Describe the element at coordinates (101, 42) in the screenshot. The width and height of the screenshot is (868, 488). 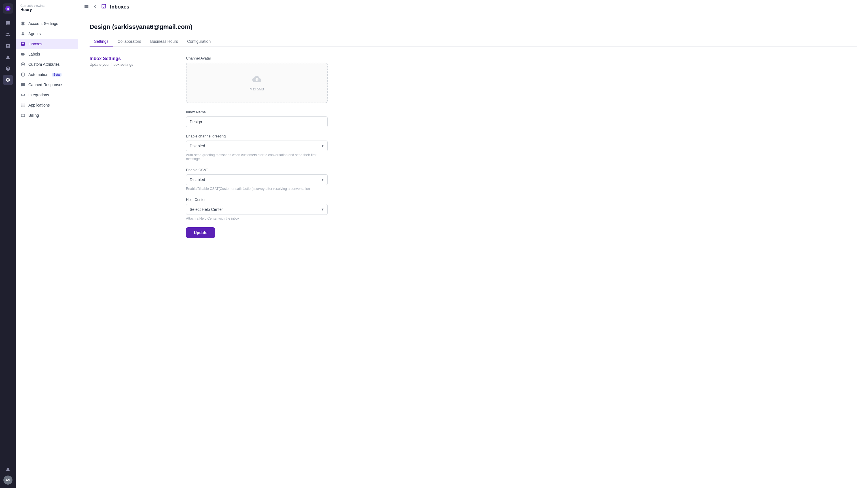
I see `tab-settings: Settings` at that location.